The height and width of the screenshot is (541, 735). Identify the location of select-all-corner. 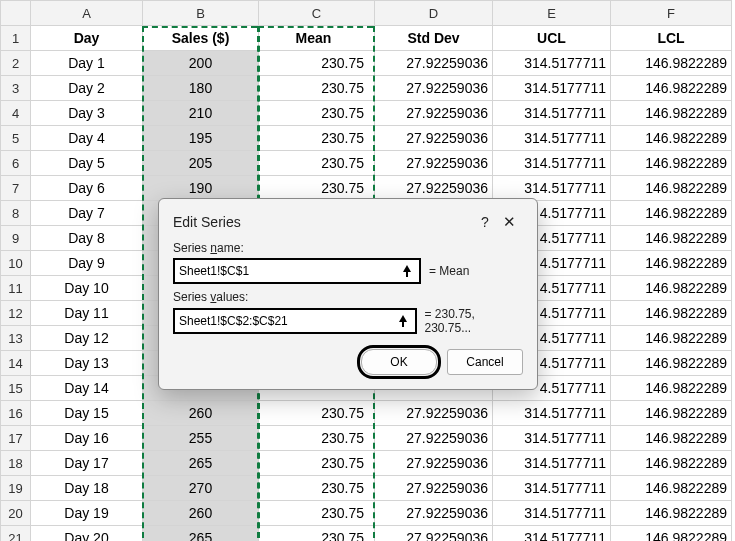
(16, 14).